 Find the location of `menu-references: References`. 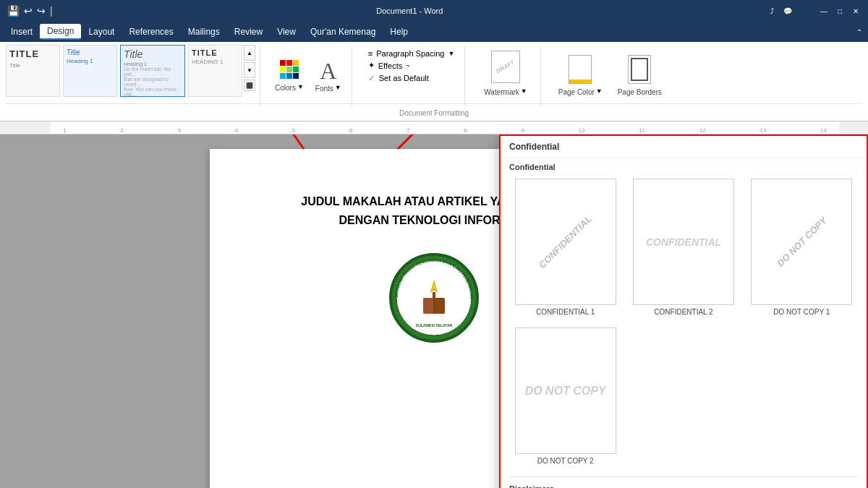

menu-references: References is located at coordinates (150, 32).